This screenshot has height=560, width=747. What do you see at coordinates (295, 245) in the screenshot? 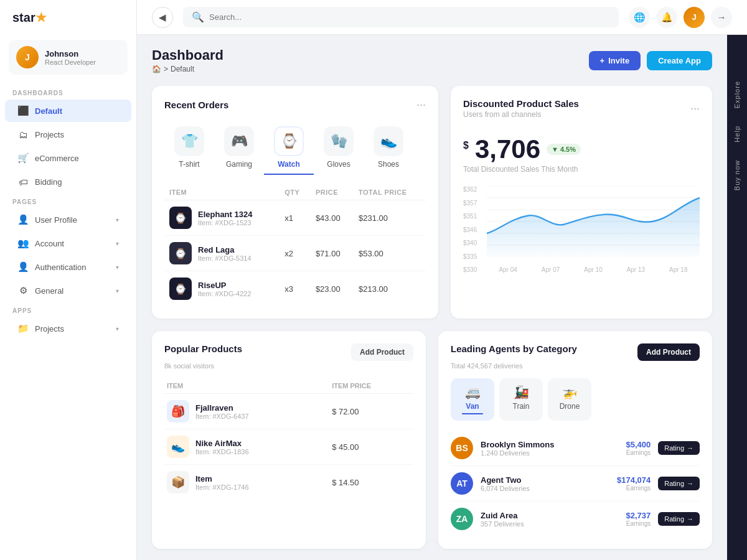
I see `orders-table: ITEM QTY PRICE TOTAL PRICE` at bounding box center [295, 245].